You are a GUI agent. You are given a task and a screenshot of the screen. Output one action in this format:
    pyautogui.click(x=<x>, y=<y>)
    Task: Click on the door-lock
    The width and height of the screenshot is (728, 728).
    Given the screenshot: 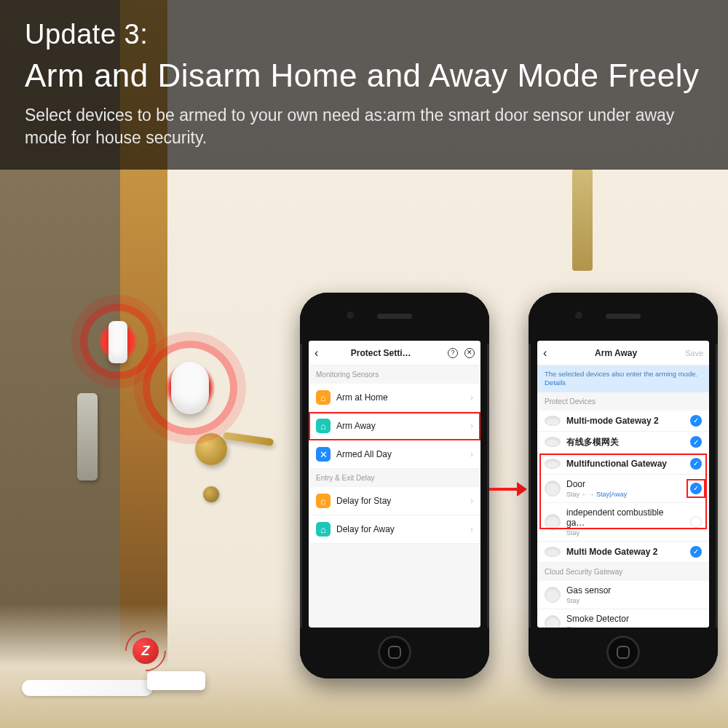 What is the action you would take?
    pyautogui.click(x=211, y=494)
    